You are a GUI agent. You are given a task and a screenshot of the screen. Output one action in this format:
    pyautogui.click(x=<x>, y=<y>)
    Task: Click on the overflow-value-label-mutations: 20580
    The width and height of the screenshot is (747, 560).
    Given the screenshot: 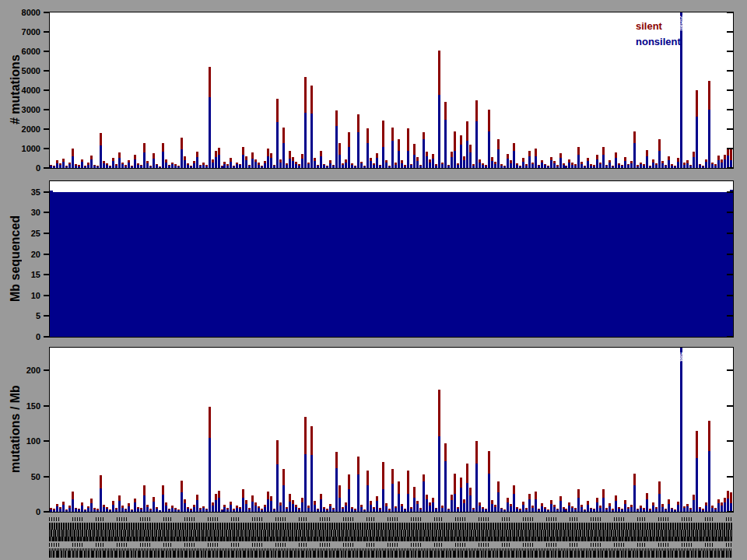 What is the action you would take?
    pyautogui.click(x=682, y=23)
    